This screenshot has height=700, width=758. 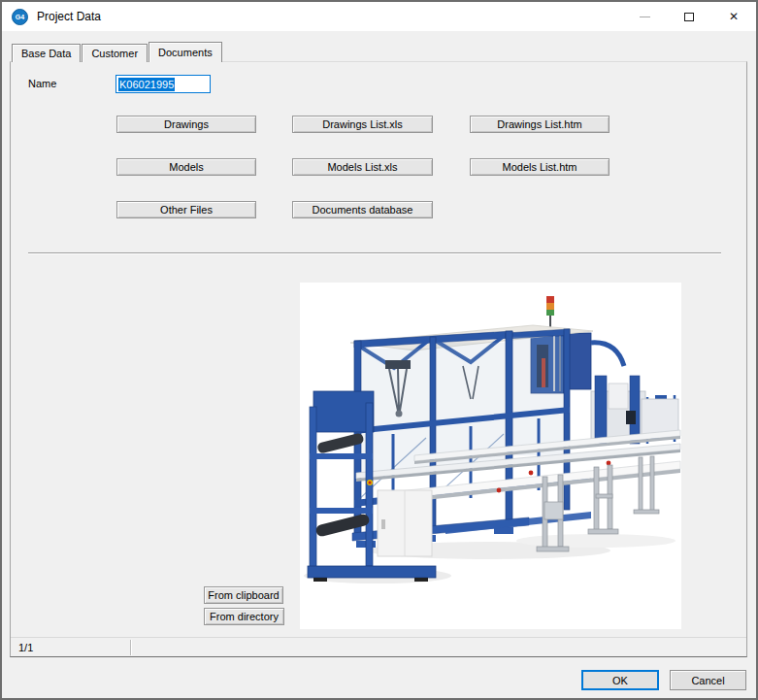 What do you see at coordinates (689, 17) in the screenshot?
I see `maximize-icon` at bounding box center [689, 17].